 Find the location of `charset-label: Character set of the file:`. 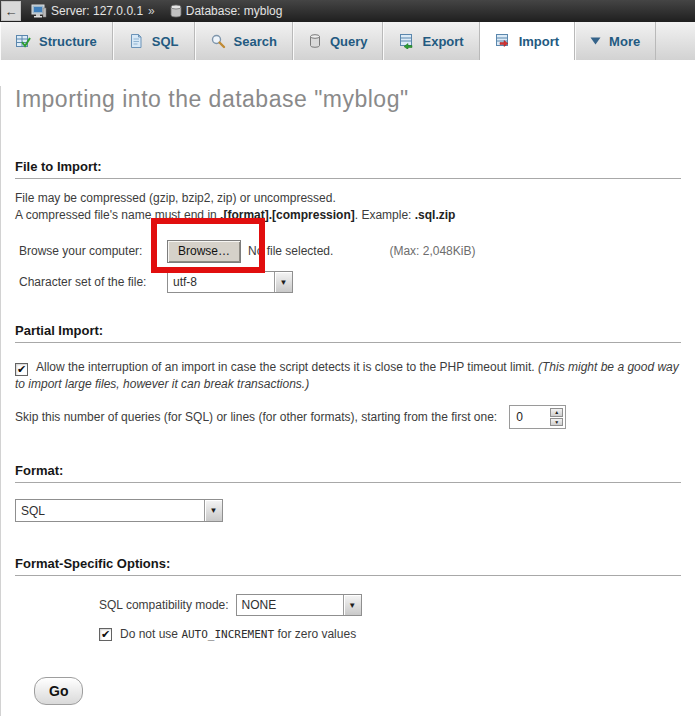

charset-label: Character set of the file: is located at coordinates (91, 282).